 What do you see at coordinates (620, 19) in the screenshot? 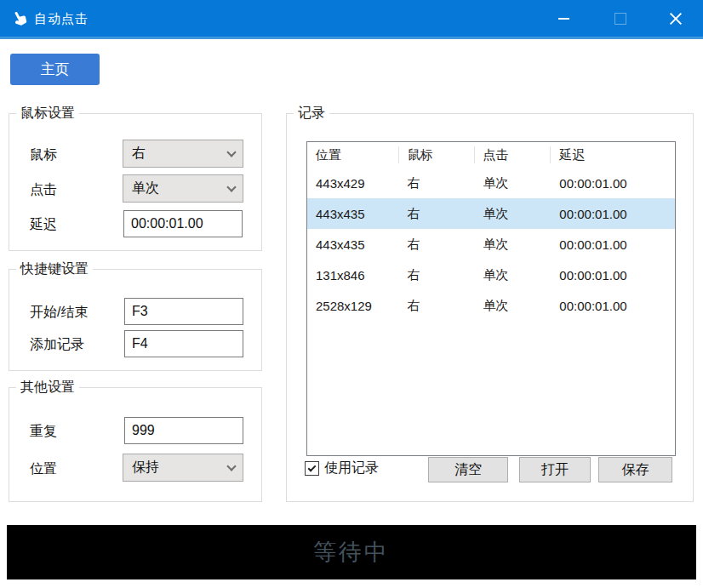
I see `maximize-button` at bounding box center [620, 19].